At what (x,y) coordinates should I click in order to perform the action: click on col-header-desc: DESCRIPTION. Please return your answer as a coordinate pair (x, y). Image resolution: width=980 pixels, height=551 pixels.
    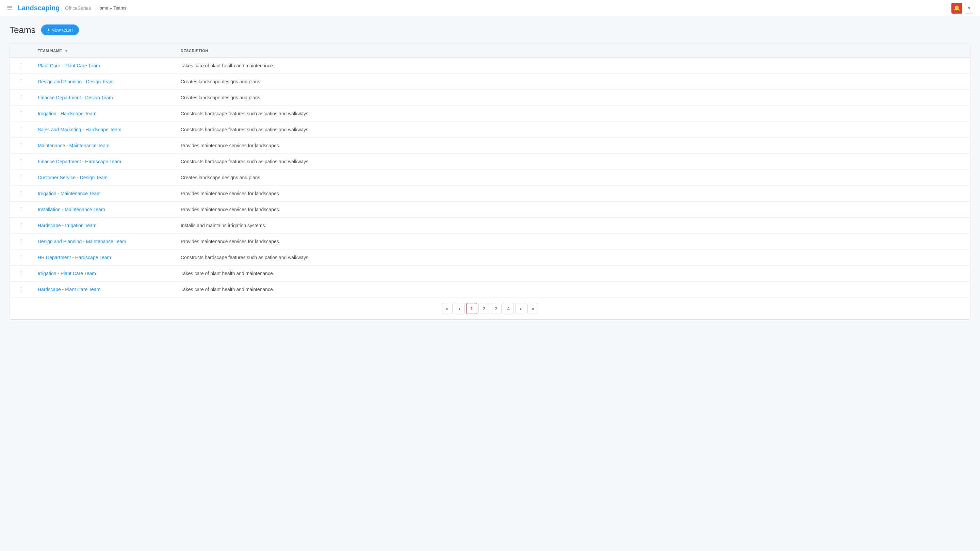
    Looking at the image, I should click on (573, 51).